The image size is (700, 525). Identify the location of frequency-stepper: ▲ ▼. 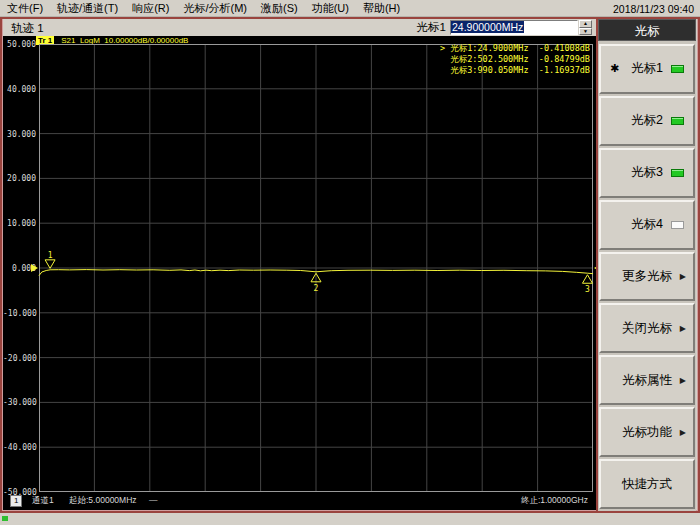
(586, 28).